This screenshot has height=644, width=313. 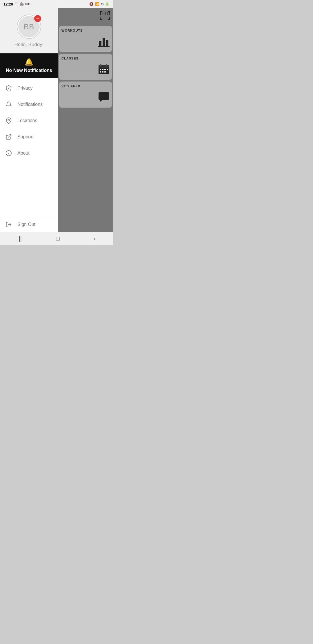 What do you see at coordinates (104, 70) in the screenshot?
I see `classes-calendar-icon` at bounding box center [104, 70].